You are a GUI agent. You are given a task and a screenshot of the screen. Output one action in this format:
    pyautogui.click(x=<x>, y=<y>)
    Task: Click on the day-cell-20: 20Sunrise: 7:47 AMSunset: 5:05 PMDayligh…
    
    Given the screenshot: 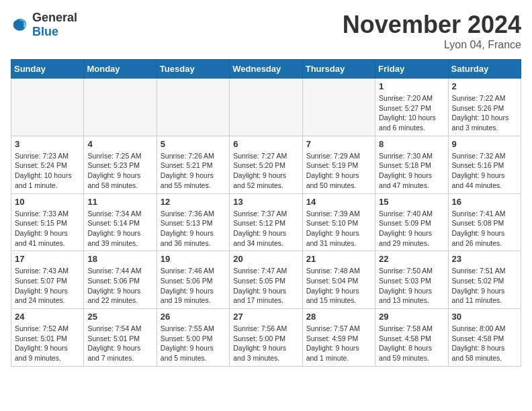 What is the action you would take?
    pyautogui.click(x=266, y=280)
    